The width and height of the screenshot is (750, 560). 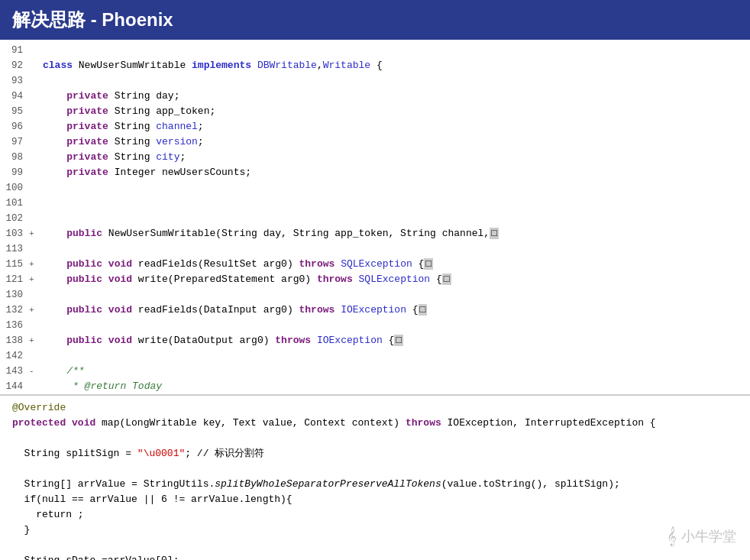 I want to click on code-content: private String channel;, so click(x=395, y=127).